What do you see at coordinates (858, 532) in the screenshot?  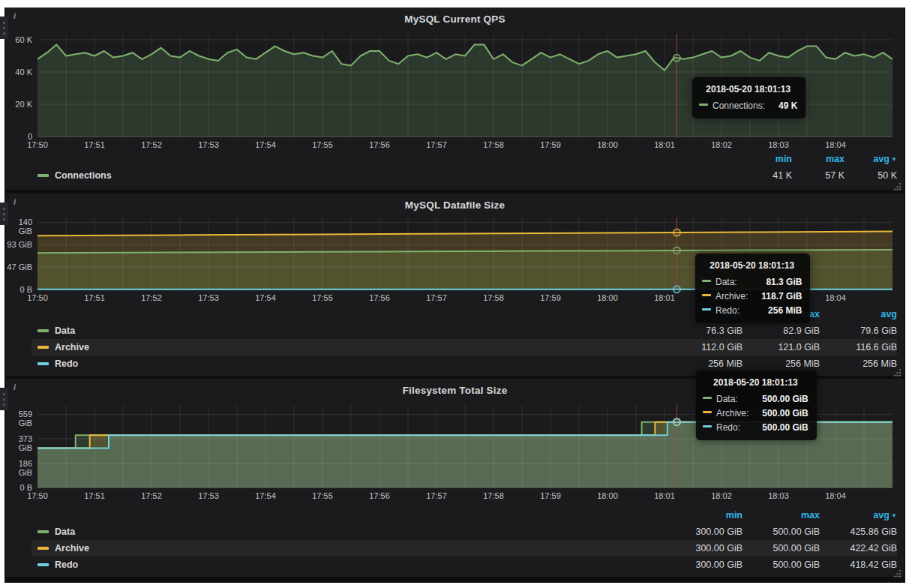 I see `legend-stat-value: 425.86 GiB` at bounding box center [858, 532].